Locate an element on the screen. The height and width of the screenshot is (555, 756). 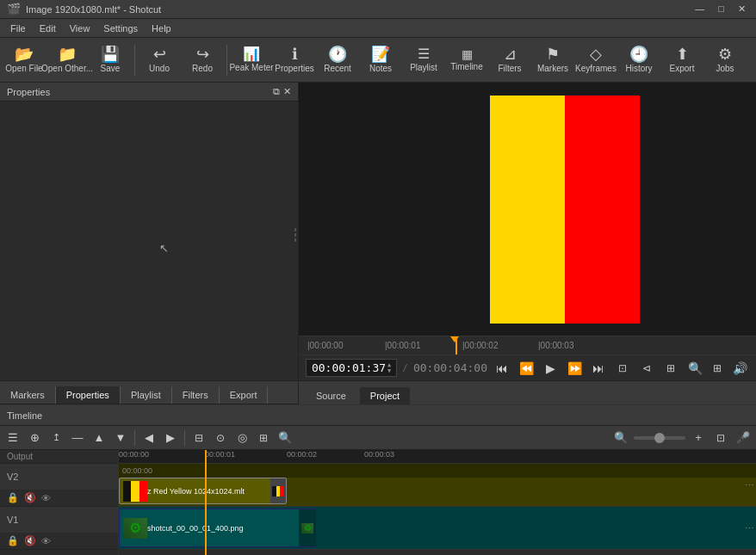
tl-zoom-out-btn: 🔍 is located at coordinates (621, 438).